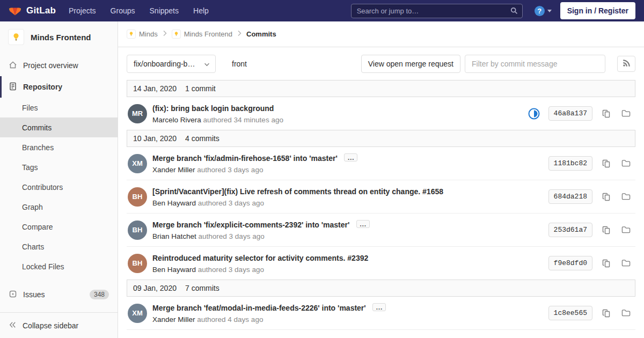 This screenshot has width=644, height=338. Describe the element at coordinates (59, 107) in the screenshot. I see `sidebar-item-files: Files` at that location.